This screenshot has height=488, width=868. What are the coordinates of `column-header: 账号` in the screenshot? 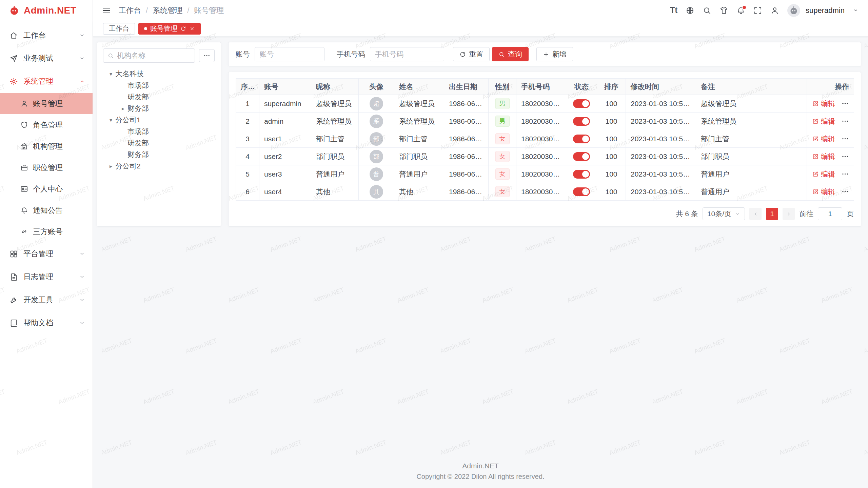 It's located at (285, 87).